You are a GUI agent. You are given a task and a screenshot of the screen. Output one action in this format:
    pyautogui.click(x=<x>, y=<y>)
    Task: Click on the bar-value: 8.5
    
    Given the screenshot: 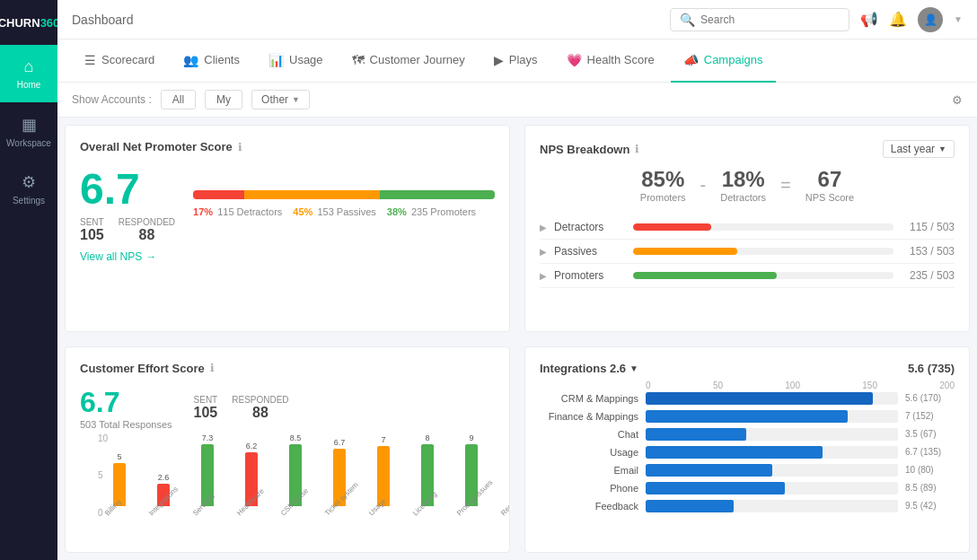 What is the action you would take?
    pyautogui.click(x=296, y=438)
    